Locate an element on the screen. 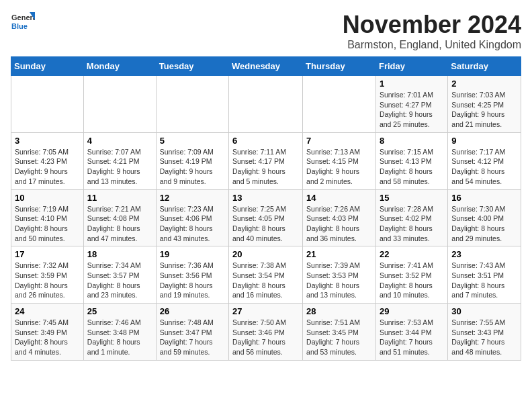 The image size is (532, 411). day-number: 22 is located at coordinates (412, 254).